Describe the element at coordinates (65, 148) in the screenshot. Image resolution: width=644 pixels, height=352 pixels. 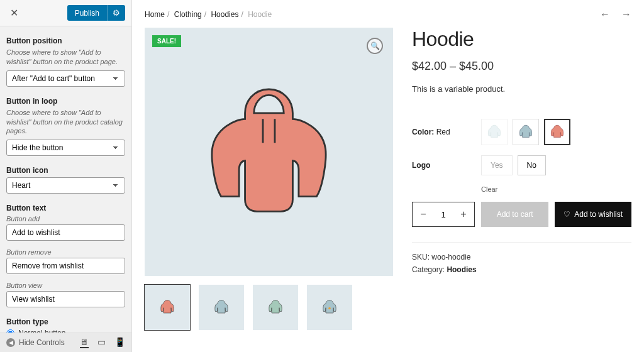
I see `button-loop-select: Hide the button` at that location.